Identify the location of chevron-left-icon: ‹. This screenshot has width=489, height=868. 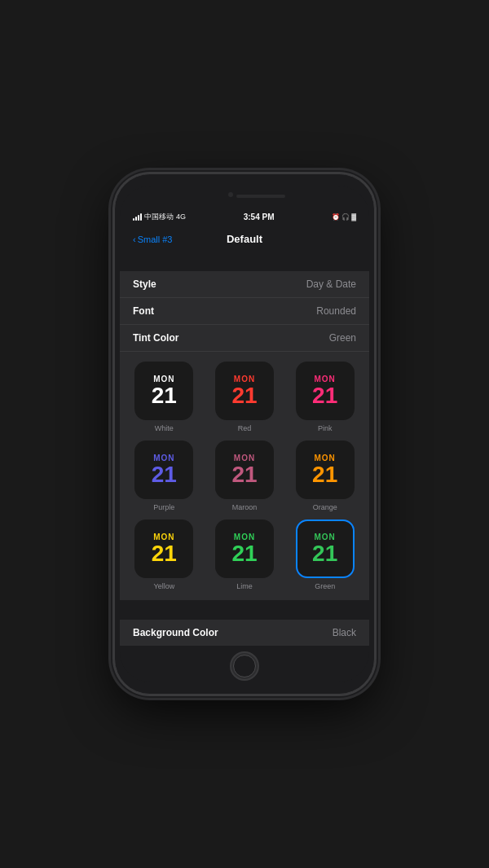
(134, 239).